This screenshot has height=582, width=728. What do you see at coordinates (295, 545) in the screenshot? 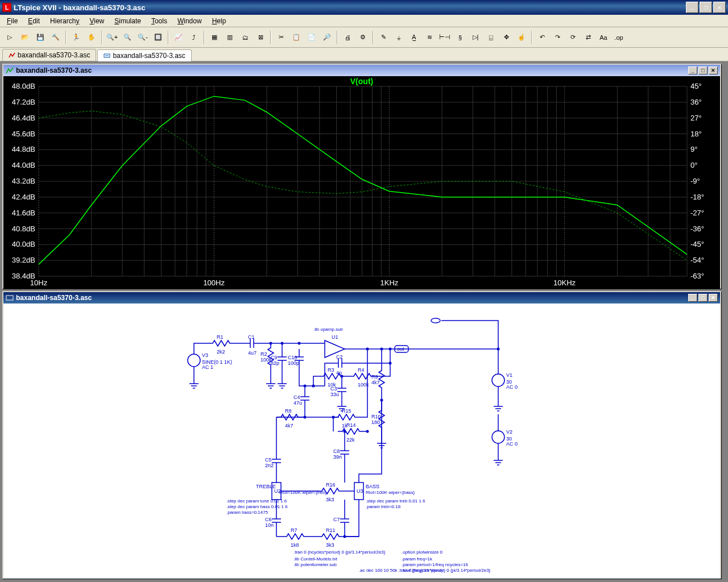
I see `svg-text: 1k8` at bounding box center [295, 545].